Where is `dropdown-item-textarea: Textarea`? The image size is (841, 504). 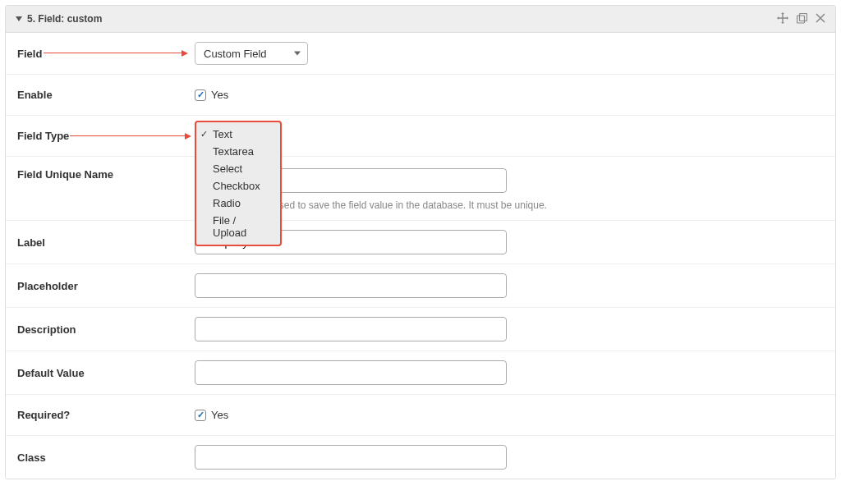
dropdown-item-textarea: Textarea is located at coordinates (238, 151).